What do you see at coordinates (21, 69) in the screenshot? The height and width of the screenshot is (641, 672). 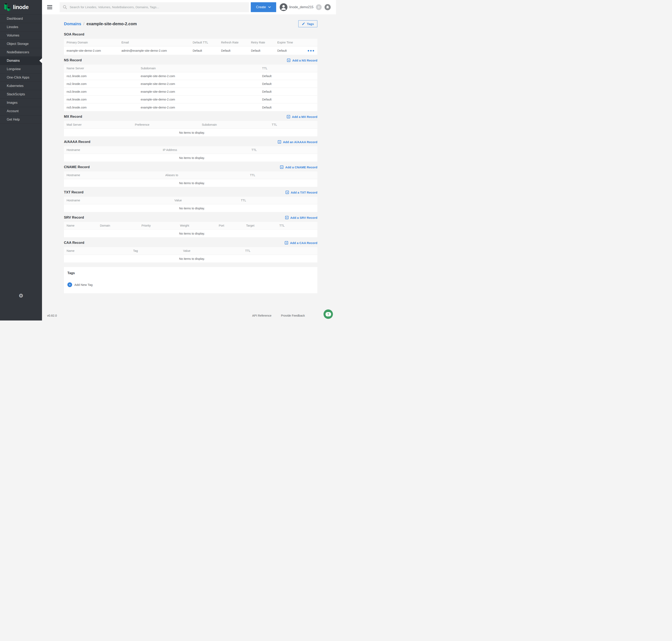 I see `sidebar-item-longview: Longview` at bounding box center [21, 69].